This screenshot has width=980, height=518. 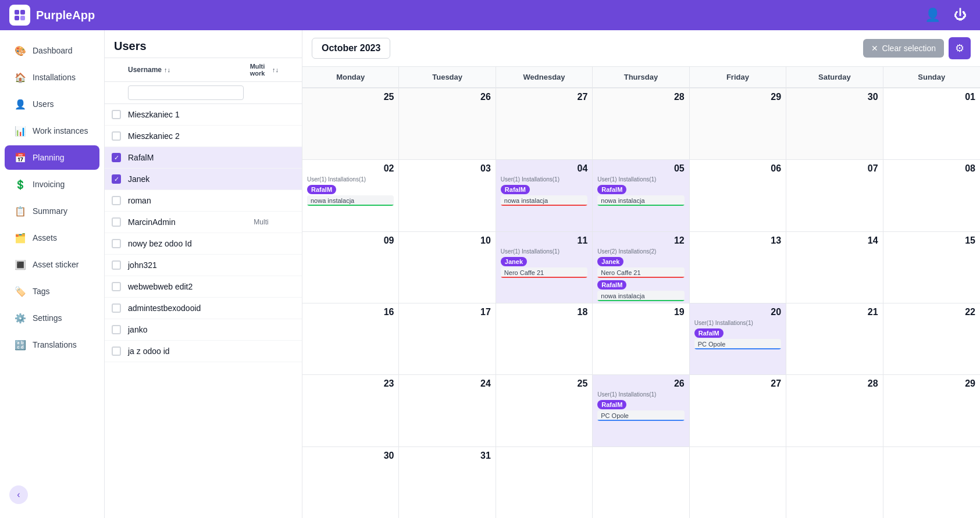 What do you see at coordinates (612, 405) in the screenshot?
I see `event-tag: RafalM` at bounding box center [612, 405].